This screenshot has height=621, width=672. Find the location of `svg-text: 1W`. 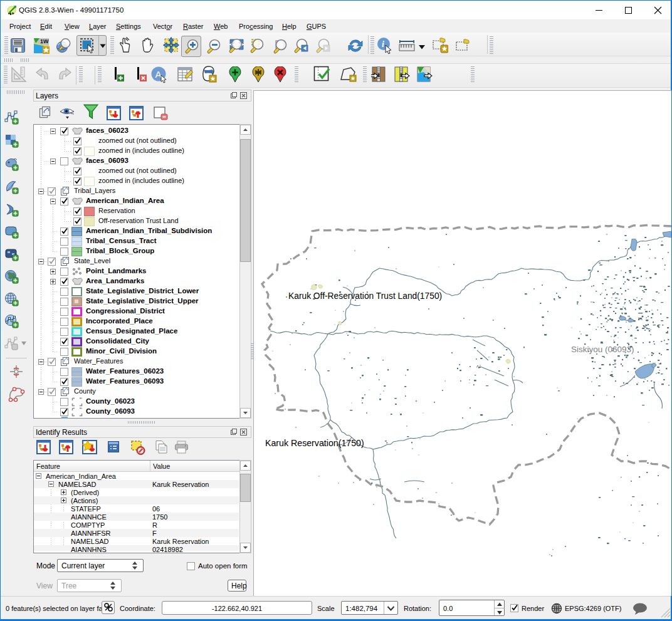

svg-text: 1W is located at coordinates (45, 41).